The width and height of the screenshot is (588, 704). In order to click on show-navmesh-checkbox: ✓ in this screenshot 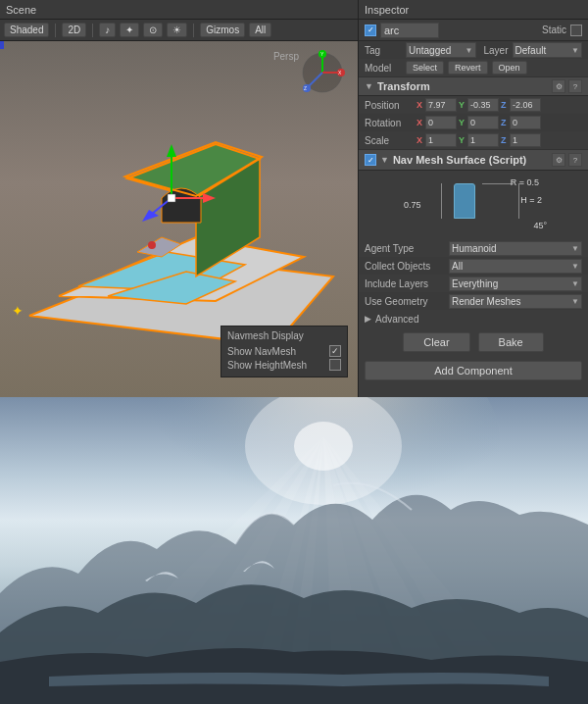, I will do `click(335, 351)`.